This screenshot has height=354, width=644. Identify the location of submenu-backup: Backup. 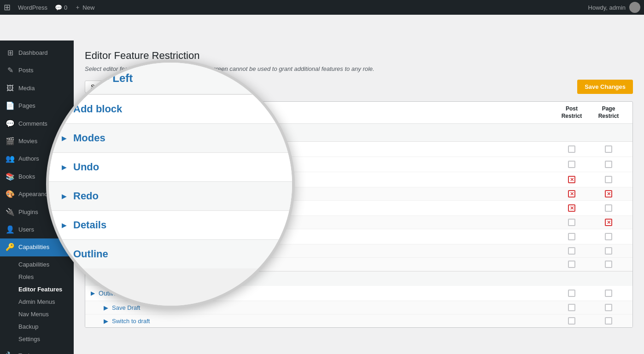
(37, 327).